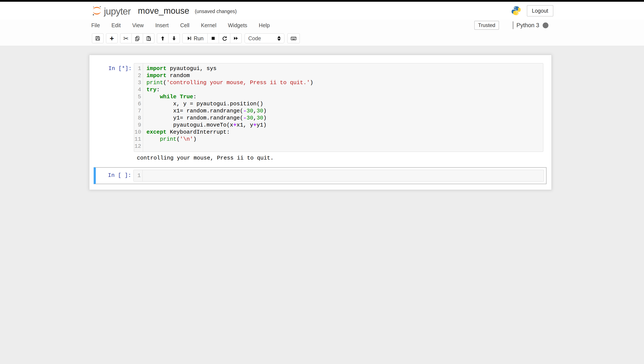  What do you see at coordinates (112, 107) in the screenshot?
I see `cell-1-prompt-area: In [*]:` at bounding box center [112, 107].